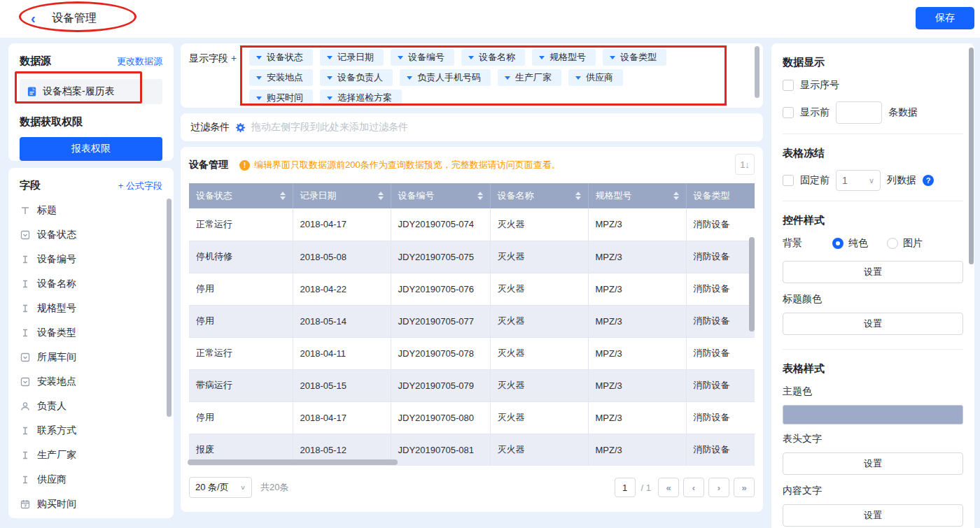  I want to click on bg-image-radio, so click(892, 243).